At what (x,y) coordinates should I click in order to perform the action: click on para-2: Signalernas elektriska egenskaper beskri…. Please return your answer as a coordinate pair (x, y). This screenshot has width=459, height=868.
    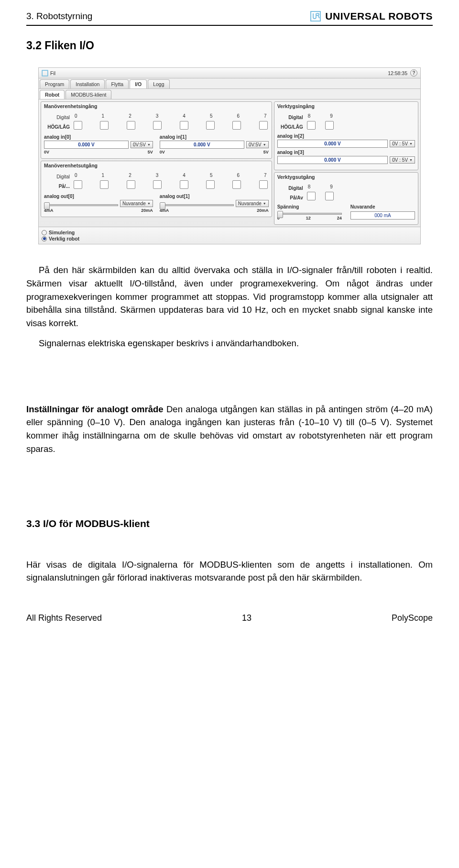
    Looking at the image, I should click on (230, 343).